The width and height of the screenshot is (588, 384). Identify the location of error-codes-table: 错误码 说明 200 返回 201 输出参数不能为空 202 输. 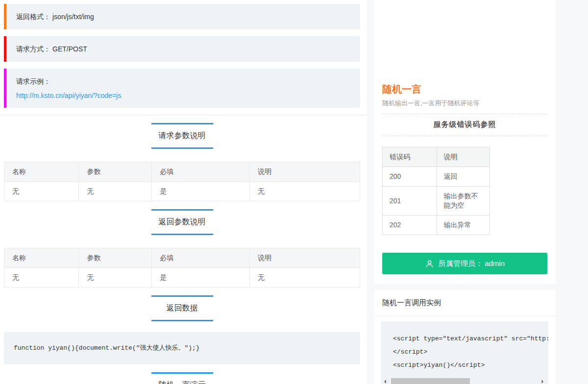
(436, 191).